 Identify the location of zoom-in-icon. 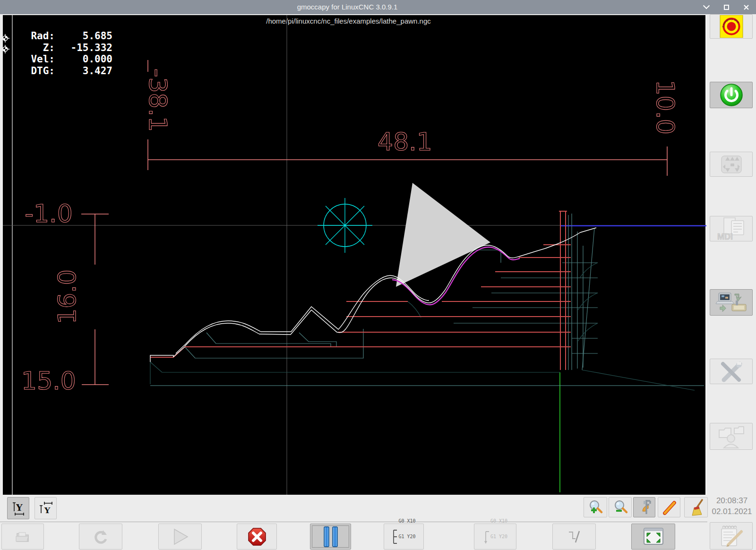
(595, 507).